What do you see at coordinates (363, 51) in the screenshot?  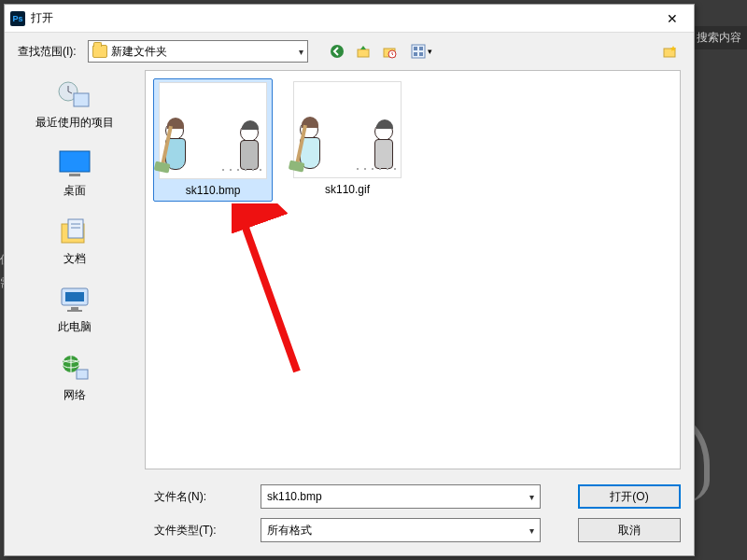 I see `up-one-level-button` at bounding box center [363, 51].